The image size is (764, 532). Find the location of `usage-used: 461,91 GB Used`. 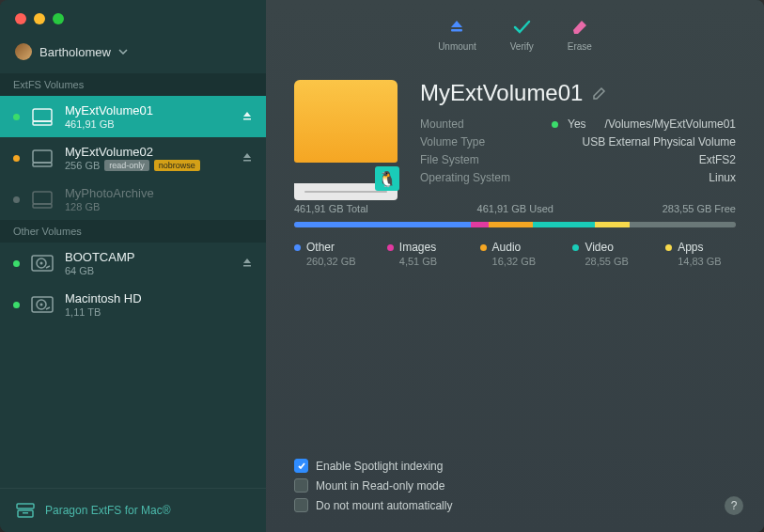

usage-used: 461,91 GB Used is located at coordinates (515, 209).